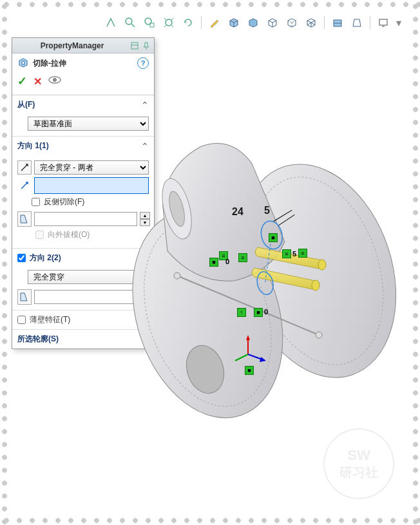 The image size is (420, 525). Describe the element at coordinates (242, 312) in the screenshot. I see `constraint-glyph: ↑` at that location.